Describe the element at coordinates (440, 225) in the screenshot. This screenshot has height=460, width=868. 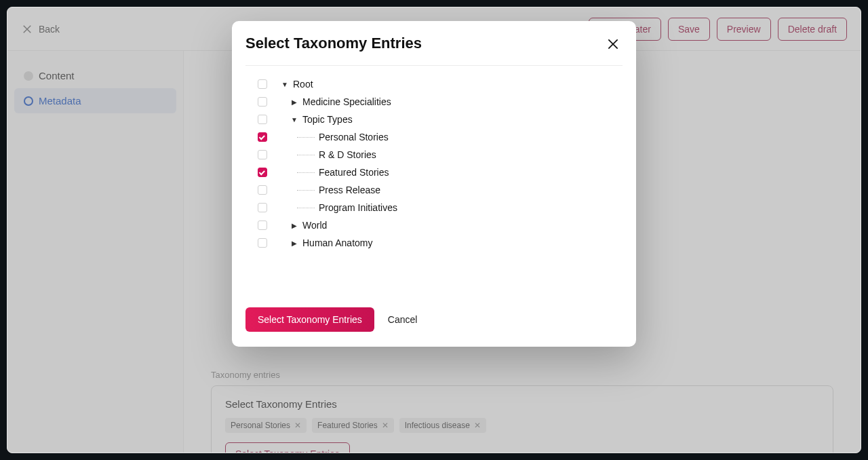
I see `tree-node-world: ▶ World` at that location.